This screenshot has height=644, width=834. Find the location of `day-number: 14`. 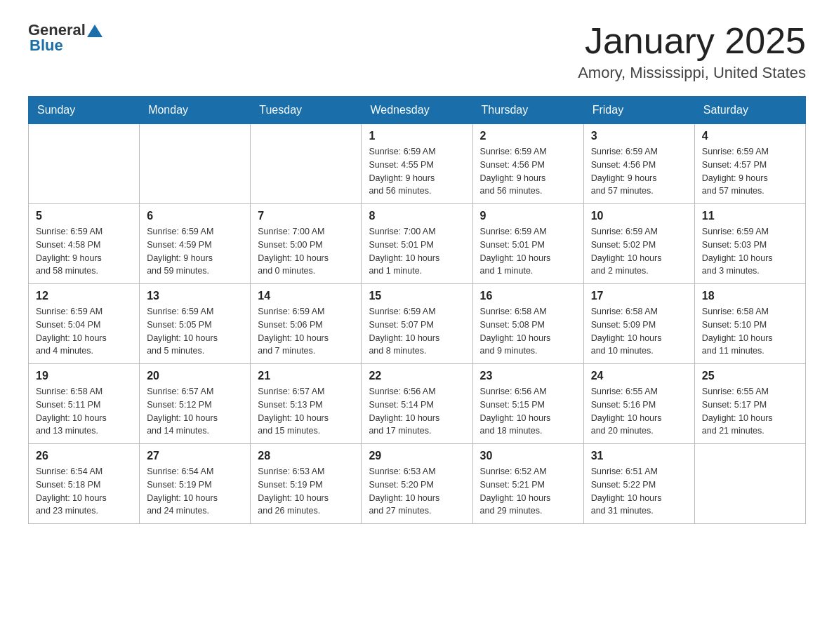

day-number: 14 is located at coordinates (306, 296).